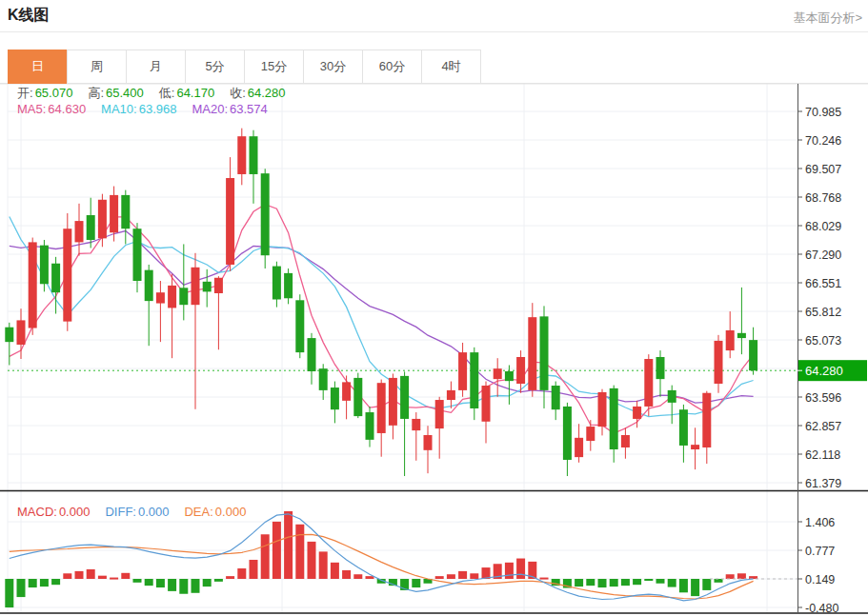 This screenshot has height=616, width=868. I want to click on tab-period-0: 日, so click(38, 67).